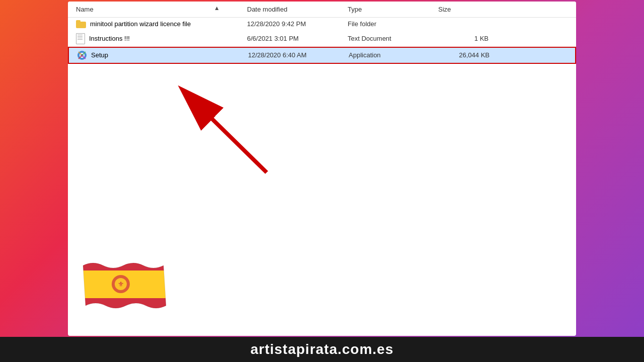 This screenshot has height=362, width=644. I want to click on file-name-instructions: Instructions !!!, so click(110, 38).